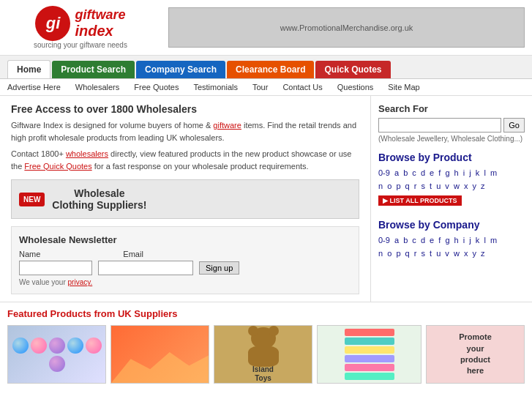 The image size is (532, 399). I want to click on company-alpha-l: l, so click(484, 240).